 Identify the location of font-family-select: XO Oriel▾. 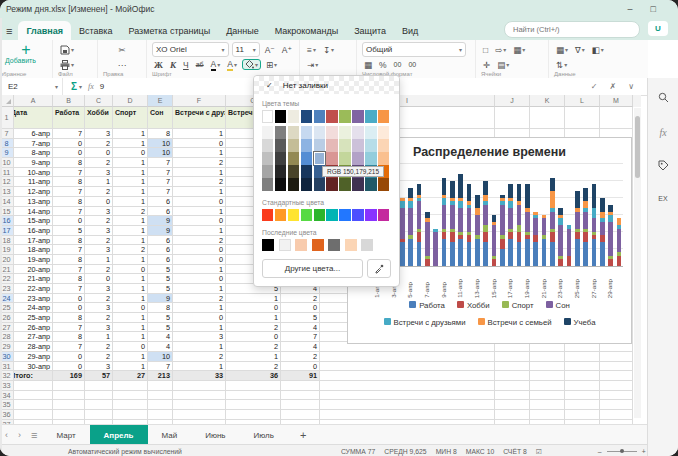
(190, 50).